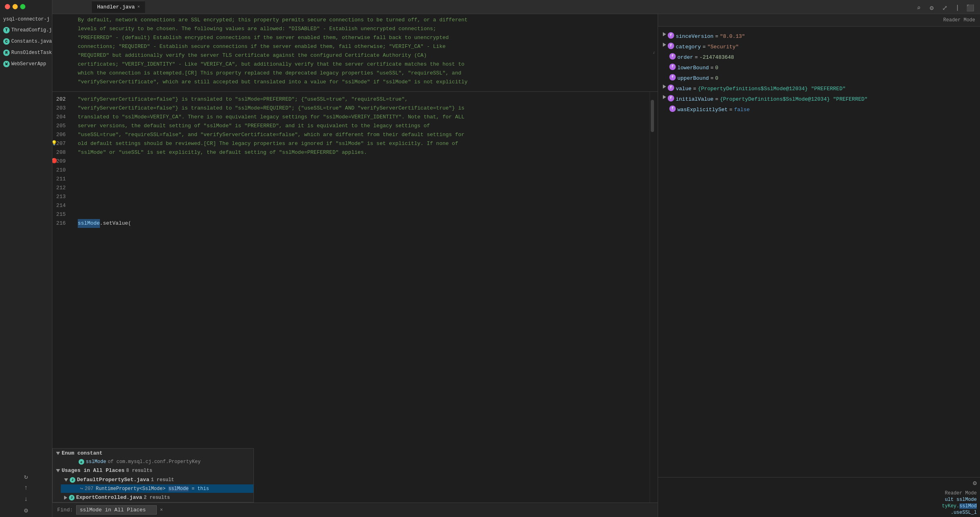  Describe the element at coordinates (61, 197) in the screenshot. I see `line-213: 213` at that location.